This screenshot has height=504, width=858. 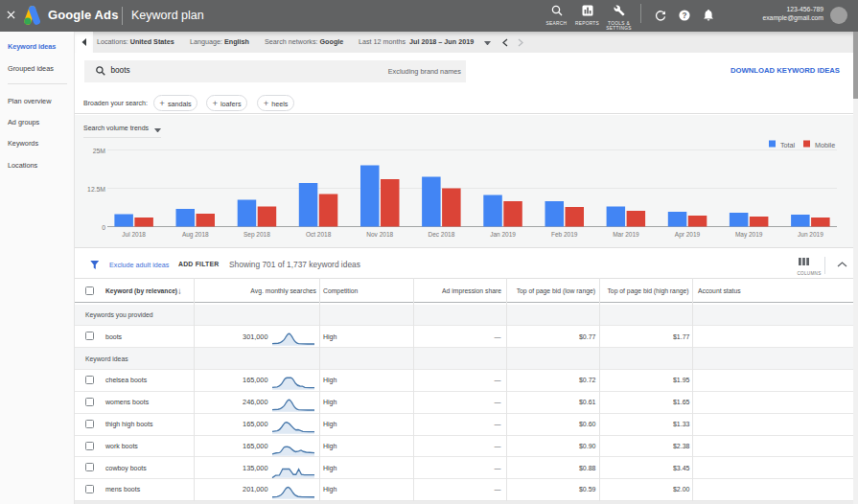 What do you see at coordinates (318, 234) in the screenshot?
I see `svg-text: Oct 2018` at bounding box center [318, 234].